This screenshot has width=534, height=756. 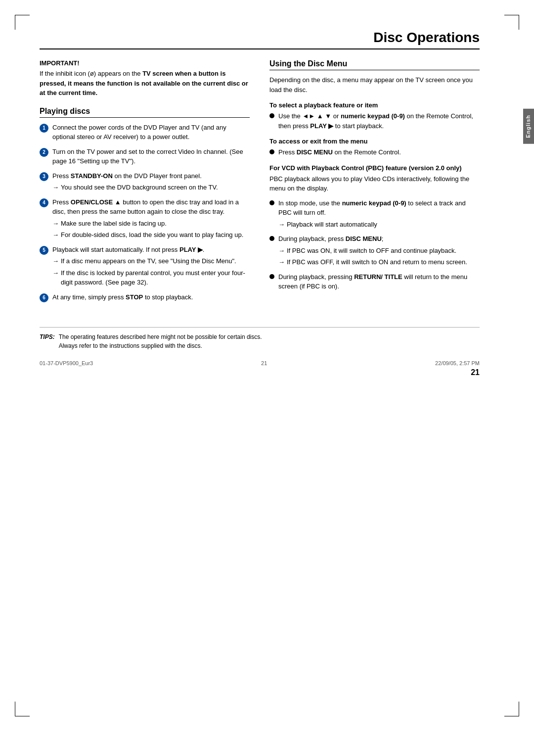 I want to click on step-content: Press OPEN/CLOSE ▲ button to open the di…, so click(x=151, y=219).